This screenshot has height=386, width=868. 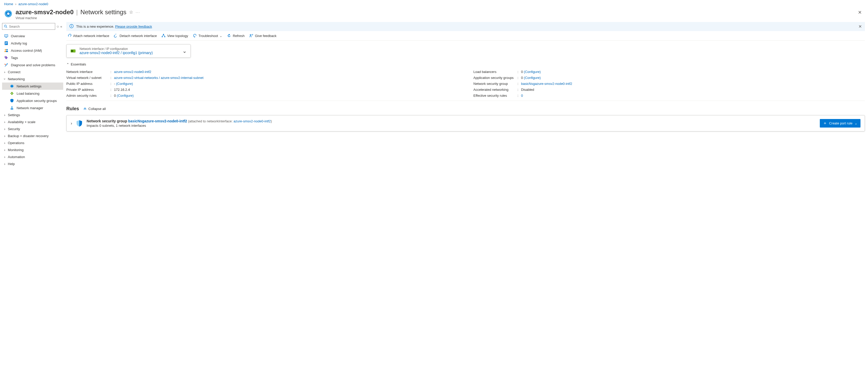 I want to click on sidebar-item-operations: › Operations, so click(x=33, y=143).